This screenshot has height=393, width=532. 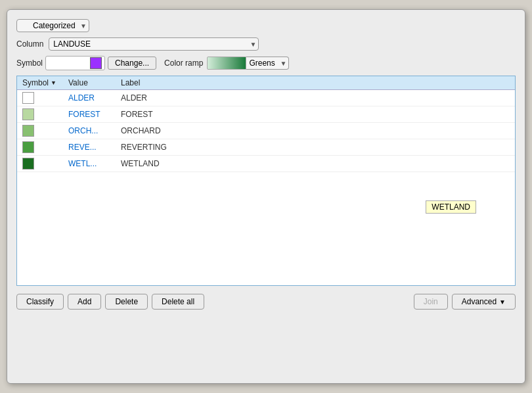 I want to click on sort-icon: ▼, so click(x=54, y=83).